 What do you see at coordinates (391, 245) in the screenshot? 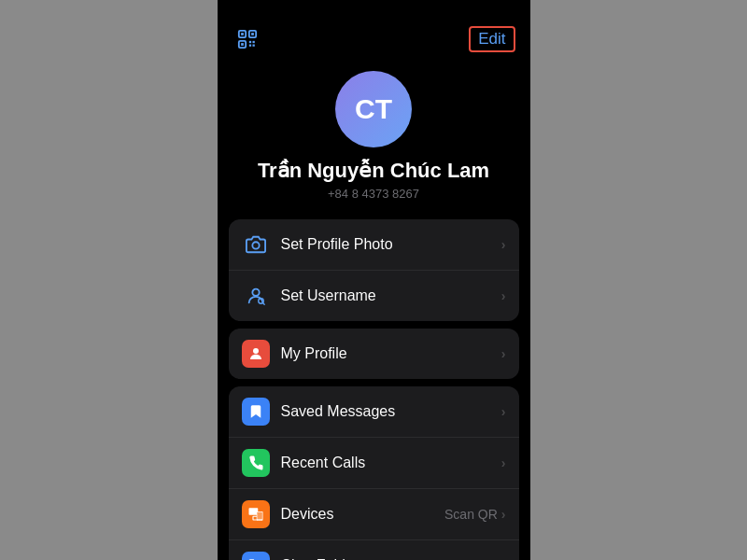
I see `set-photo-label: Set Profile Photo` at bounding box center [391, 245].